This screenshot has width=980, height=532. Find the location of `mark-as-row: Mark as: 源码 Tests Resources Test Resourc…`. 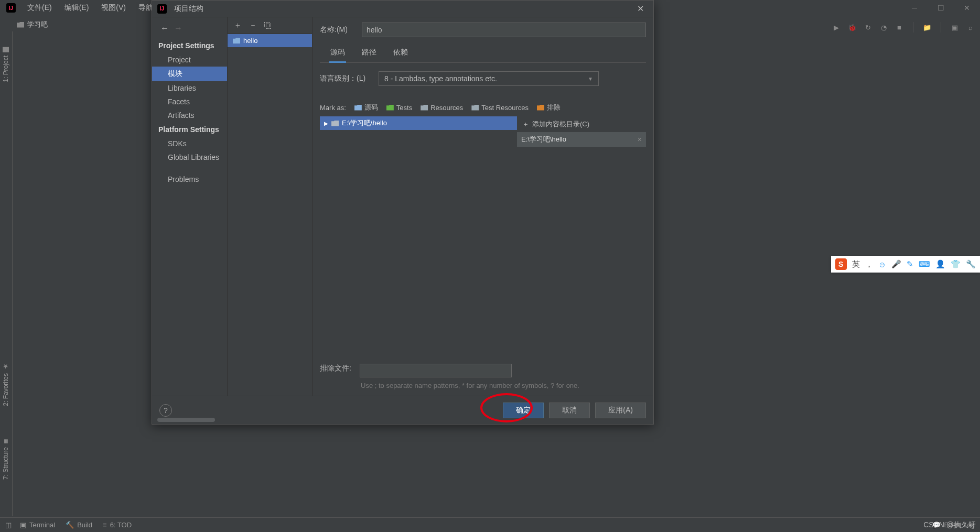

mark-as-row: Mark as: 源码 Tests Resources Test Resourc… is located at coordinates (483, 107).